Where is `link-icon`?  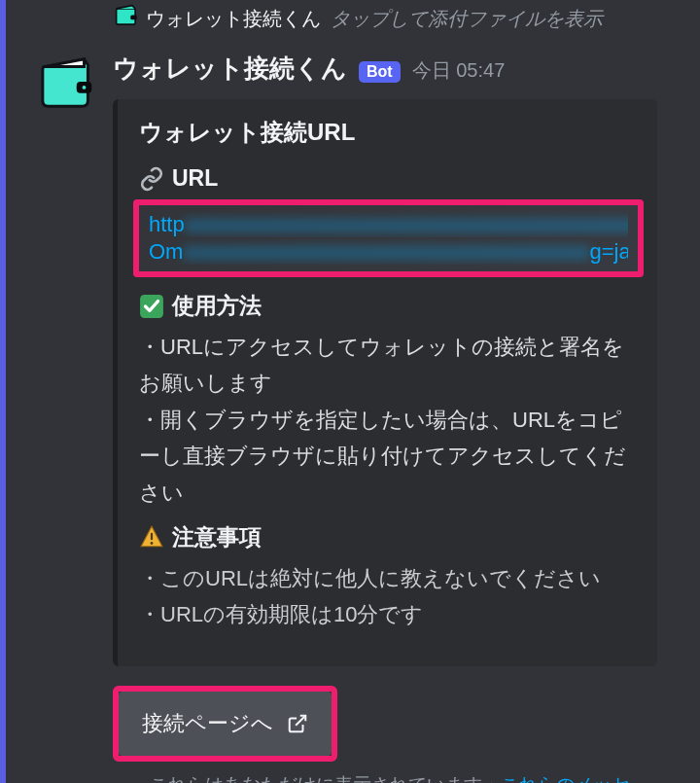 link-icon is located at coordinates (152, 179).